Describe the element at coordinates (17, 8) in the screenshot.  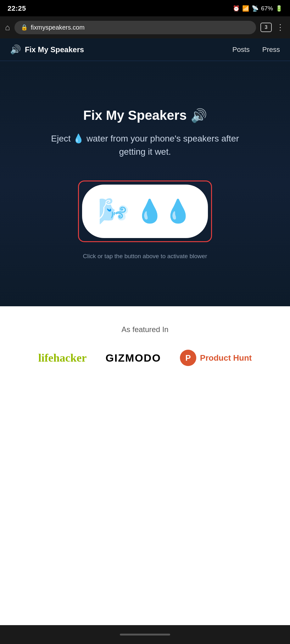
I see `status-time: 22:25` at that location.